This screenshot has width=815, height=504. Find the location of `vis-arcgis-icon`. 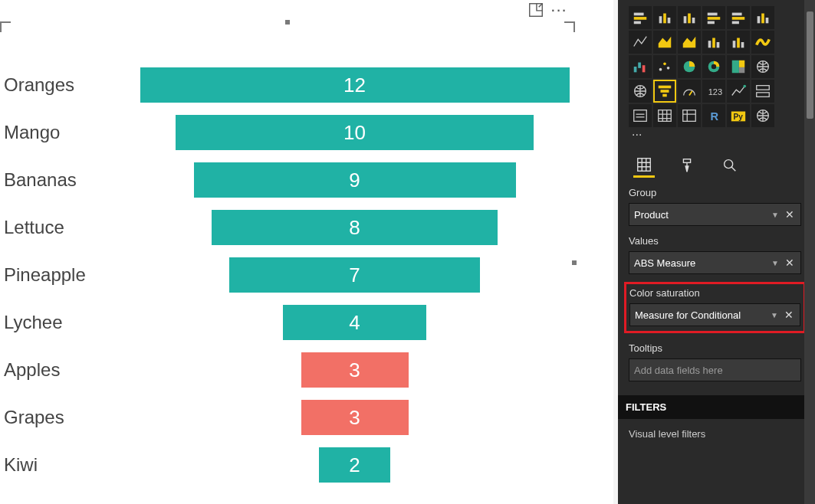

vis-arcgis-icon is located at coordinates (763, 116).